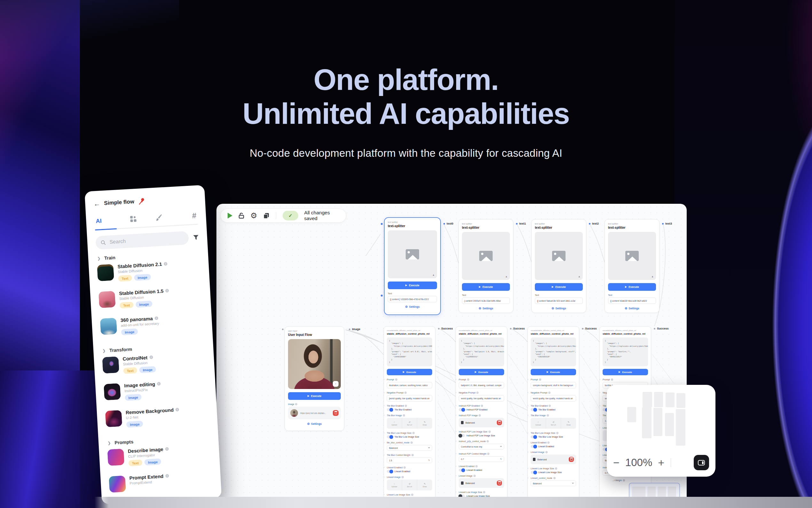 This screenshot has height=508, width=812. What do you see at coordinates (184, 216) in the screenshot?
I see `tab-grid: #` at bounding box center [184, 216].